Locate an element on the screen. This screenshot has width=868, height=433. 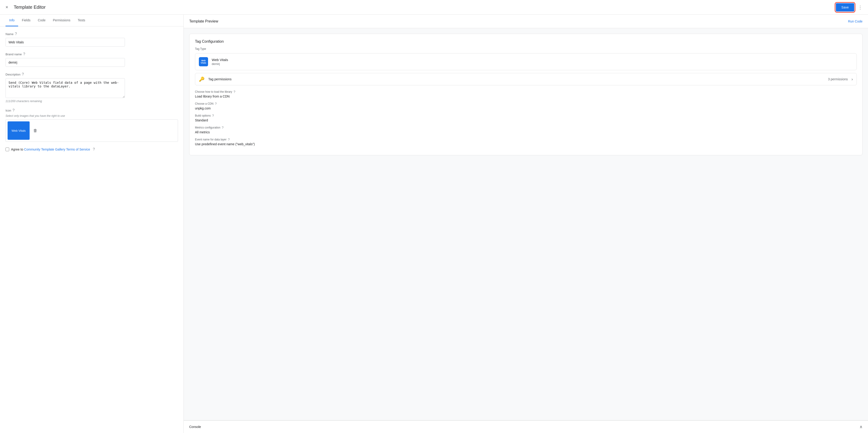
header-left: × Template Editor is located at coordinates (25, 7).